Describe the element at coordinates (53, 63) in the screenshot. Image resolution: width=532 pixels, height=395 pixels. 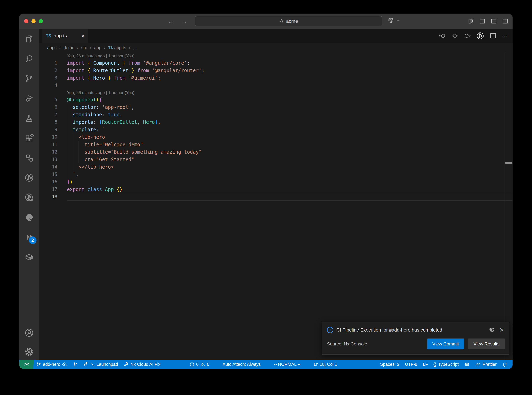
I see `line-number: 1` at that location.